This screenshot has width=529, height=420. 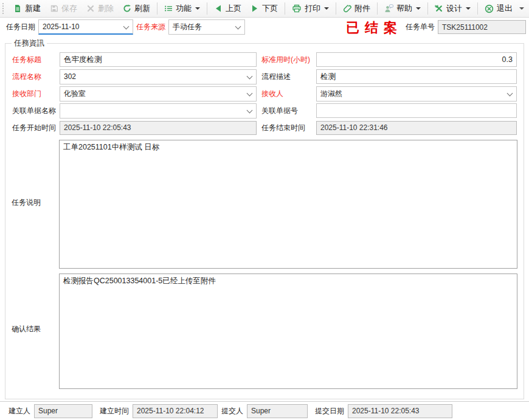 What do you see at coordinates (21, 27) in the screenshot?
I see `task-date-label: 任务日期` at bounding box center [21, 27].